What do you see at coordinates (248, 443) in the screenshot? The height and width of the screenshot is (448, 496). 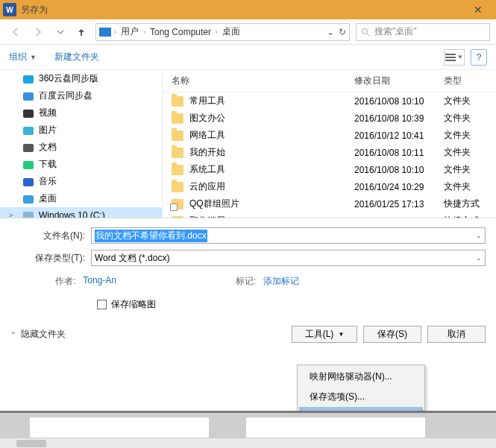 I see `scrollbar` at bounding box center [248, 443].